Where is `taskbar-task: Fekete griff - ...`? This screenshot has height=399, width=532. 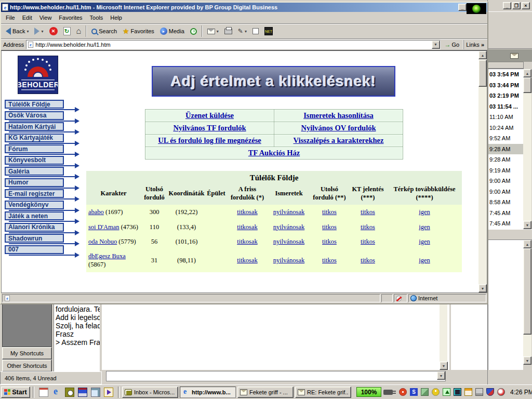 taskbar-task: Fekete griff - ... is located at coordinates (265, 392).